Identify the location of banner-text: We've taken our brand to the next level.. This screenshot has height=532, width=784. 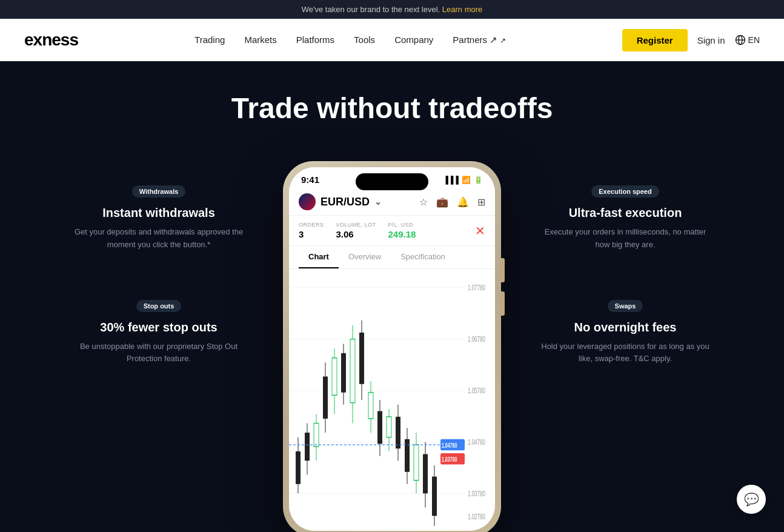
(371, 10).